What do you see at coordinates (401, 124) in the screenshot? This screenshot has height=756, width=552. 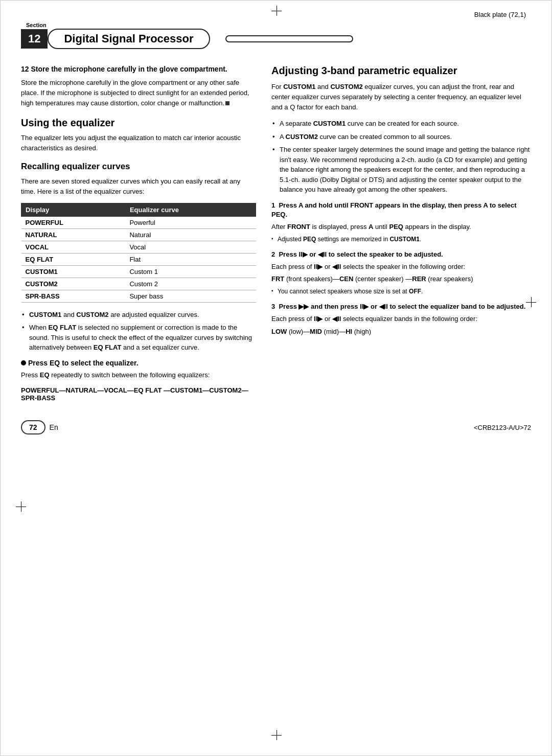 I see `bullet-custom1: A separate CUSTOM1 curve can be created …` at bounding box center [401, 124].